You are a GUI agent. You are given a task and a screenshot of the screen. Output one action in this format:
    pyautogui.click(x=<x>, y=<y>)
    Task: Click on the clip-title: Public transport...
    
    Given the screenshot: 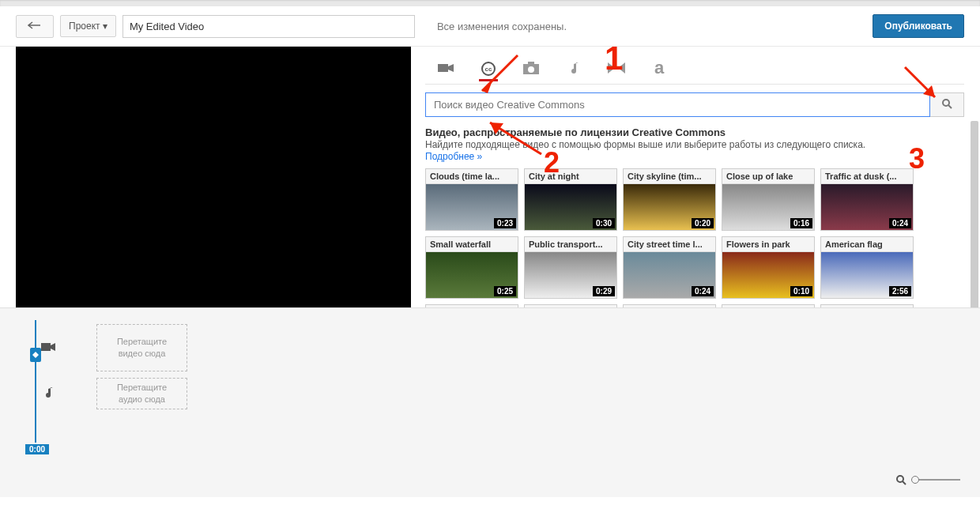 What is the action you would take?
    pyautogui.click(x=571, y=245)
    